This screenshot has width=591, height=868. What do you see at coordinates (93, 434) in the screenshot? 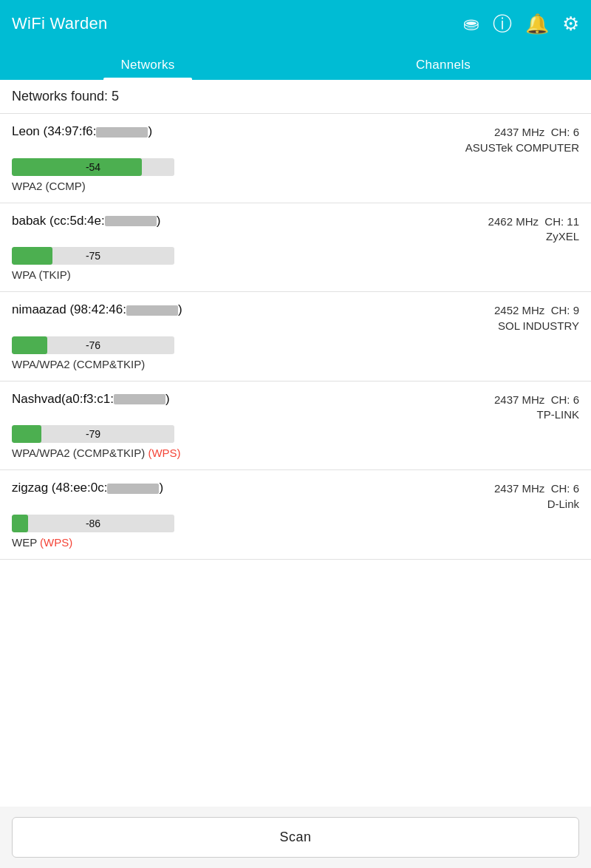
I see `signal-value: -79` at bounding box center [93, 434].